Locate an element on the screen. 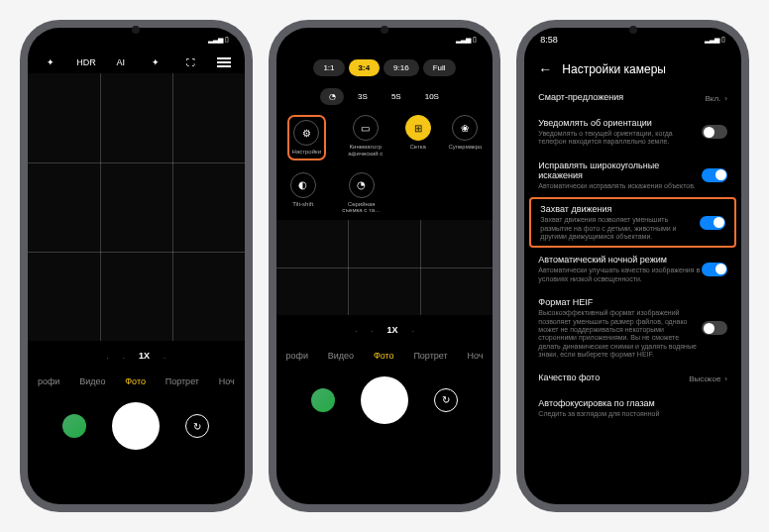 This screenshot has height=532, width=769. settings-header: ← Настройки камеры is located at coordinates (632, 68).